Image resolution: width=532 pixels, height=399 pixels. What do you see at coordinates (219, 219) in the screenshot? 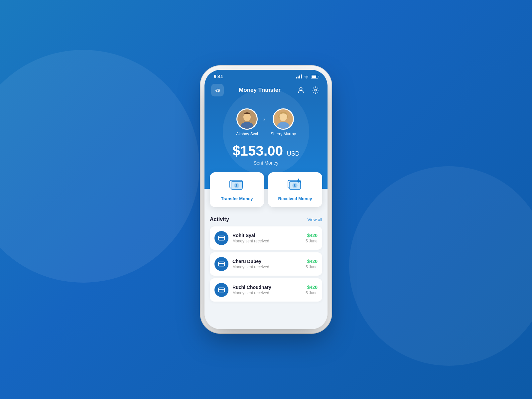
I see `activity-title: Activity` at bounding box center [219, 219].